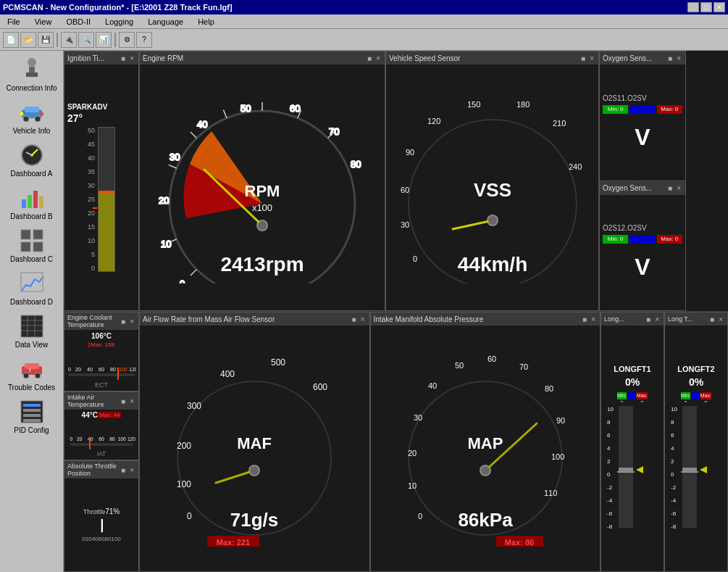 The image size is (728, 572). What do you see at coordinates (127, 40) in the screenshot?
I see `tb-config: ⚙` at bounding box center [127, 40].